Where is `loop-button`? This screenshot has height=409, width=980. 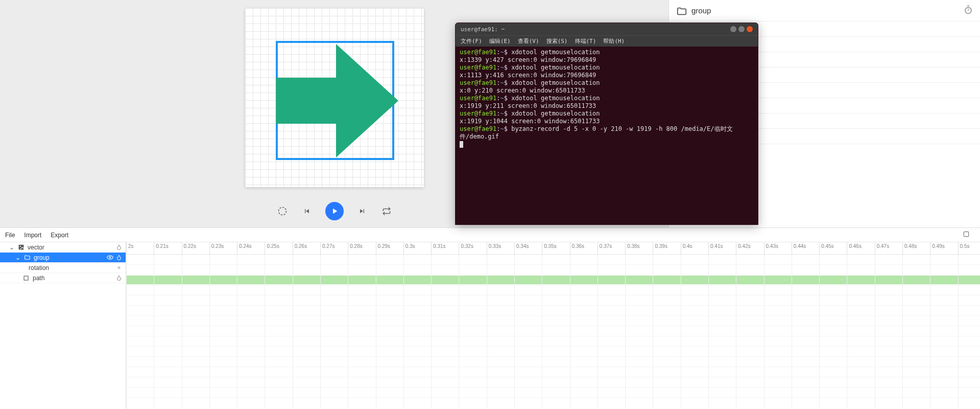 loop-button is located at coordinates (387, 211).